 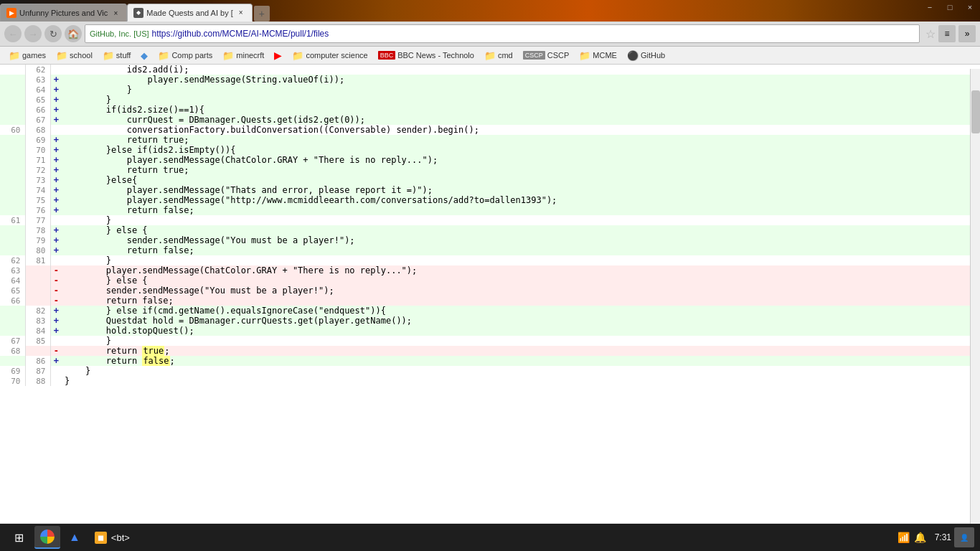 What do you see at coordinates (47, 537) in the screenshot?
I see `taskbar-chrome` at bounding box center [47, 537].